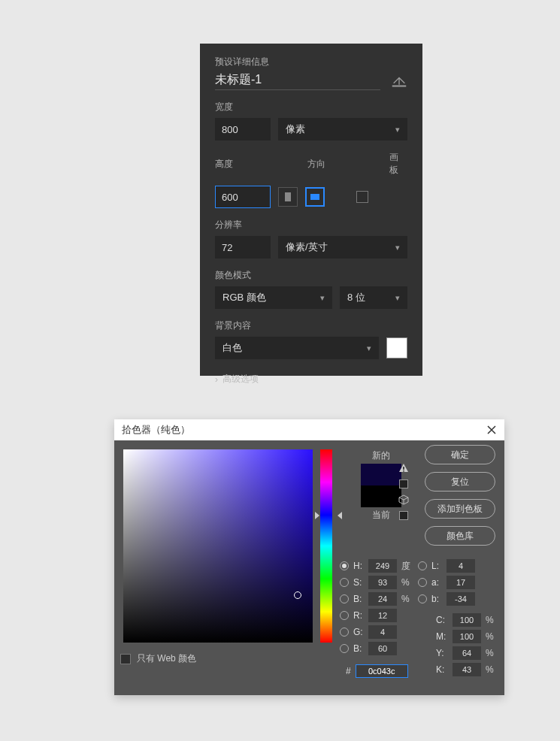 Image resolution: width=560 pixels, height=741 pixels. What do you see at coordinates (298, 81) in the screenshot?
I see `document-title-input` at bounding box center [298, 81].